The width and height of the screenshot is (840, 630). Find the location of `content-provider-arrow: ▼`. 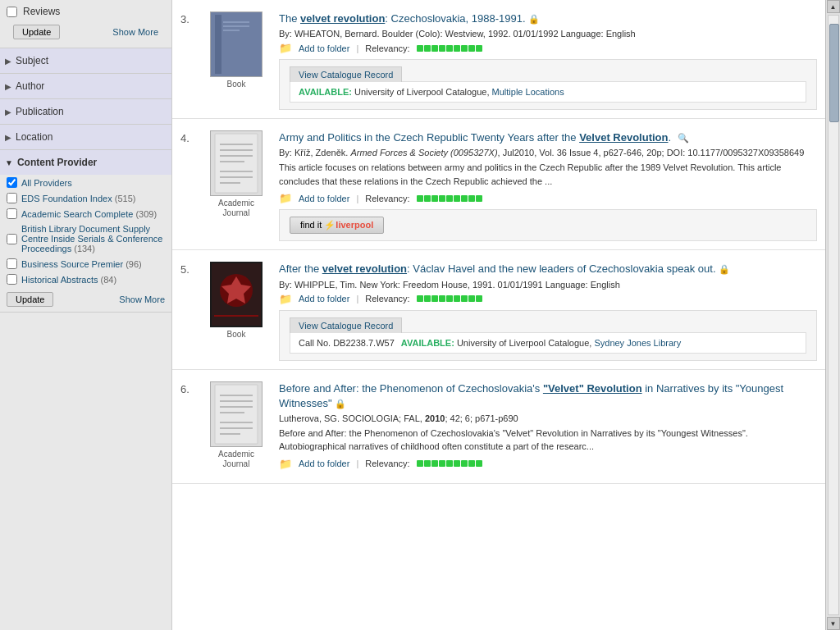

content-provider-arrow: ▼ is located at coordinates (9, 162).